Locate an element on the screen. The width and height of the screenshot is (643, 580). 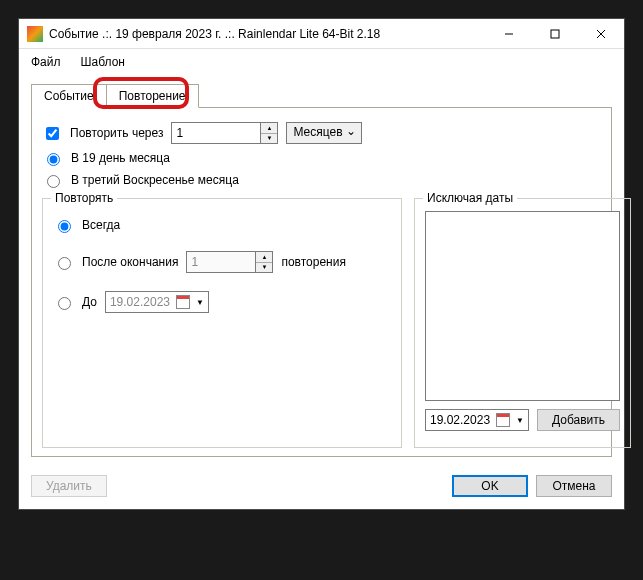
repeat-always-label: Всегда is located at coordinates (101, 225).